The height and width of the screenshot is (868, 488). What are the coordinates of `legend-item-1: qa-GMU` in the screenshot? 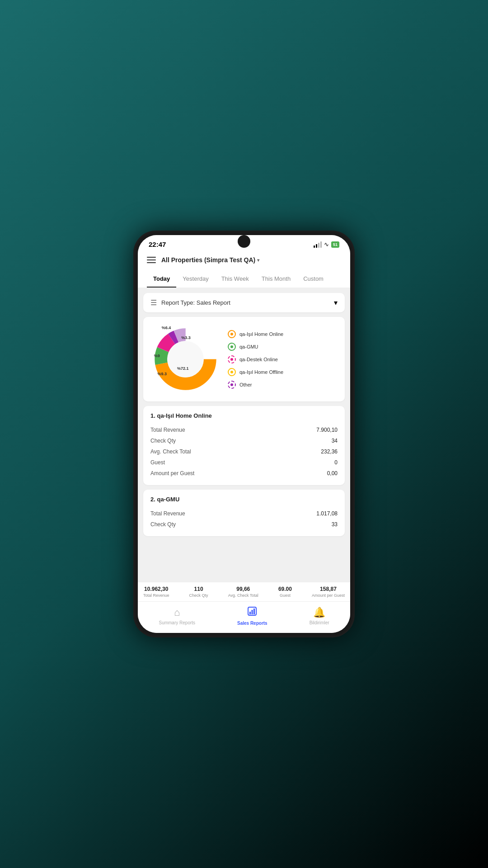 It's located at (283, 347).